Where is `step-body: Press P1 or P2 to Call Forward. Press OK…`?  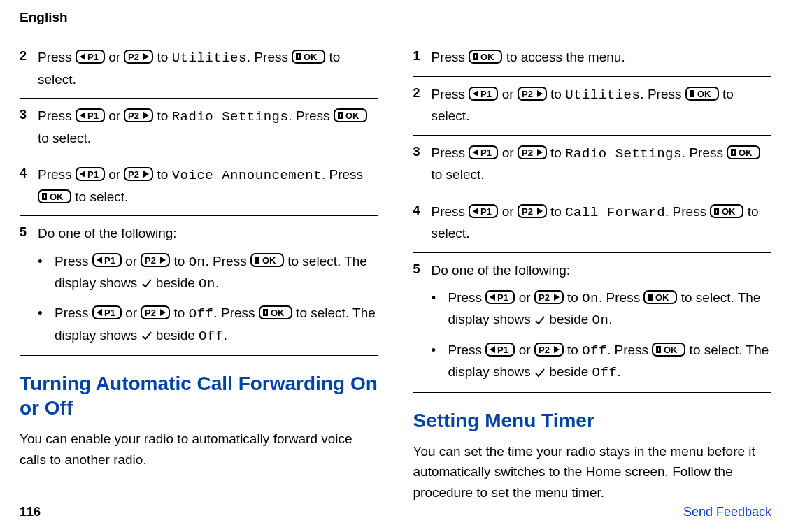
step-body: Press P1 or P2 to Call Forward. Press OK… is located at coordinates (601, 222).